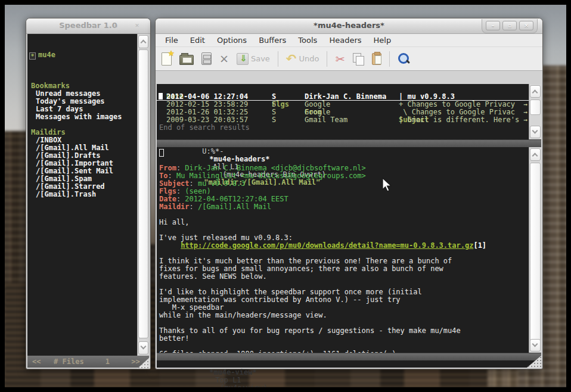 The width and height of the screenshot is (571, 392). Describe the element at coordinates (163, 176) in the screenshot. I see `field-label: To` at that location.